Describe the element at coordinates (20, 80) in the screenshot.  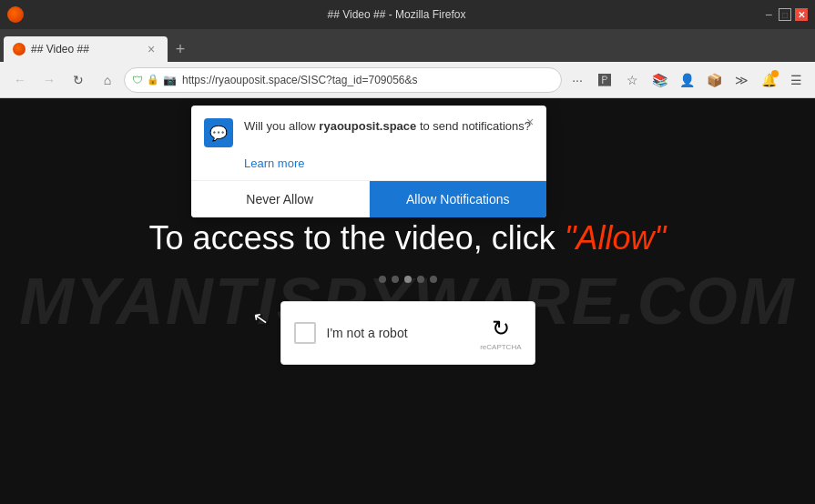
I see `back-button: ←` at that location.